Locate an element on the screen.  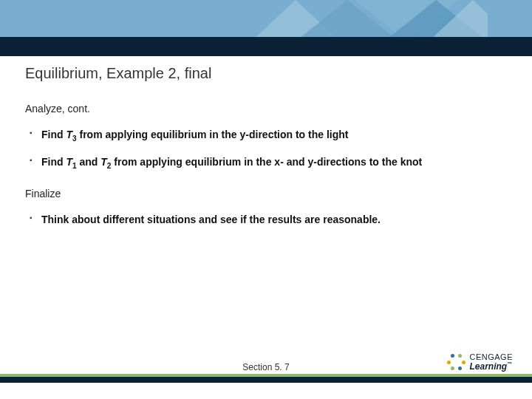
header-band is located at coordinates (266, 21).